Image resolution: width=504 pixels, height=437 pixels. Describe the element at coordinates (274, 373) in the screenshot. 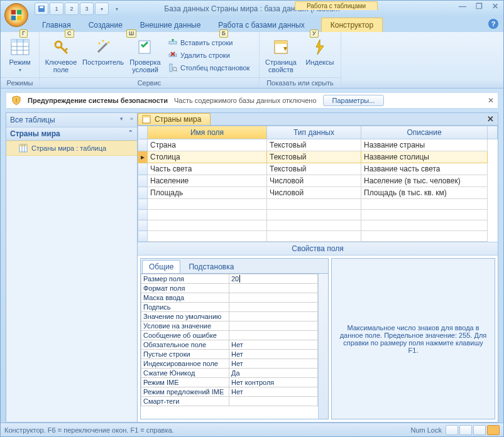

I see `prop-value: Да` at that location.